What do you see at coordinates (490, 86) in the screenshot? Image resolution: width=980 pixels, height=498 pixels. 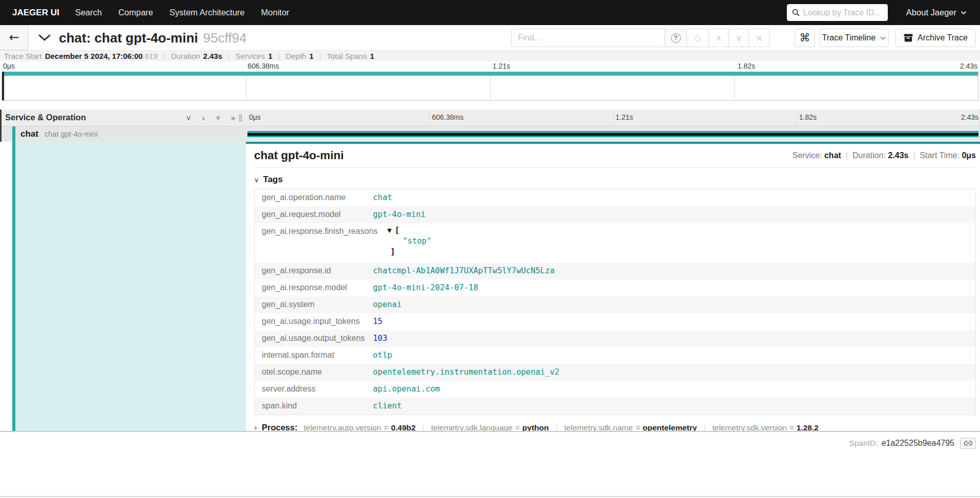 I see `timeline-minimap` at bounding box center [490, 86].